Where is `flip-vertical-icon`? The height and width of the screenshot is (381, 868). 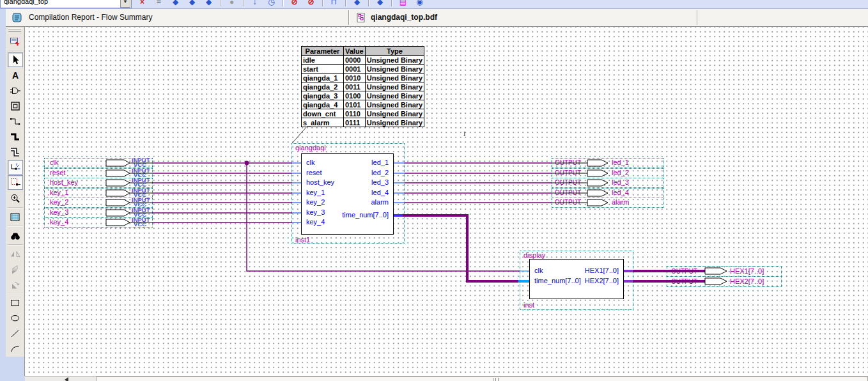 flip-vertical-icon is located at coordinates (15, 270).